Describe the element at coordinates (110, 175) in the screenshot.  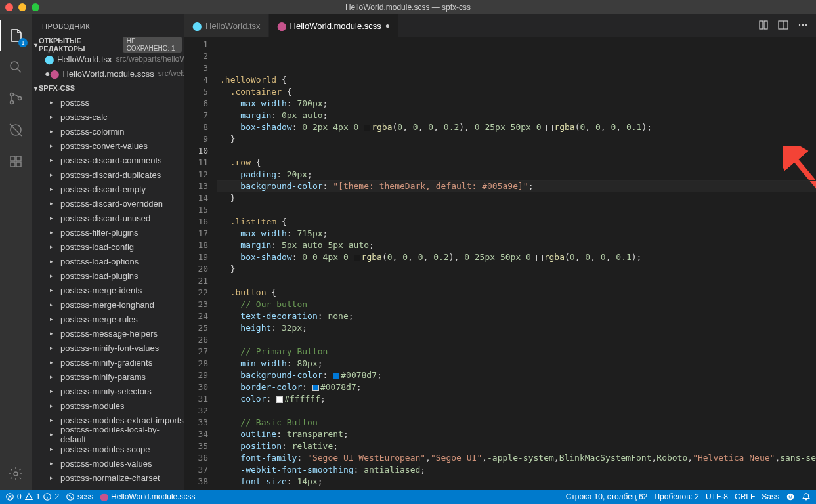
I see `folder-name: postcss-discard-duplicates` at that location.